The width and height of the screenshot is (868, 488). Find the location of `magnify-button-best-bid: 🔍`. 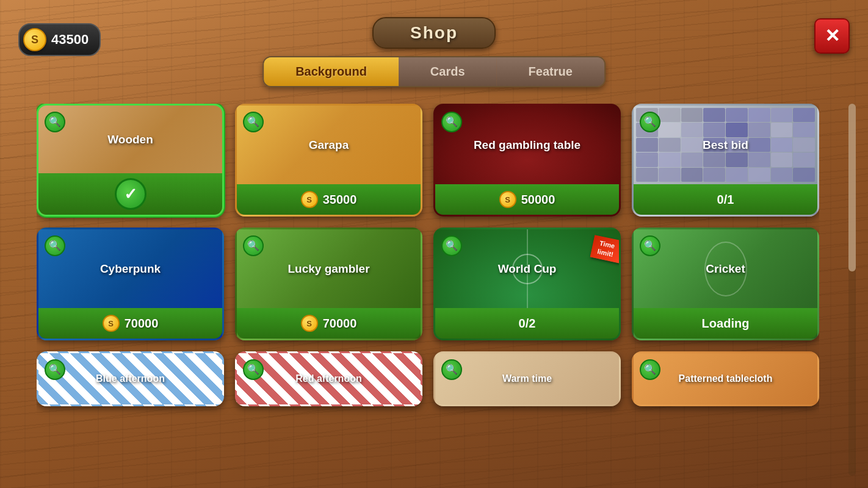

magnify-button-best-bid: 🔍 is located at coordinates (650, 122).